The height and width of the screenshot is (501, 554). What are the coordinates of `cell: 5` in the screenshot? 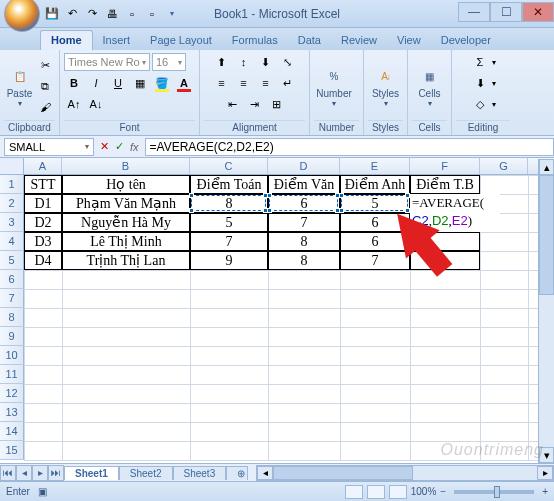 It's located at (229, 222).